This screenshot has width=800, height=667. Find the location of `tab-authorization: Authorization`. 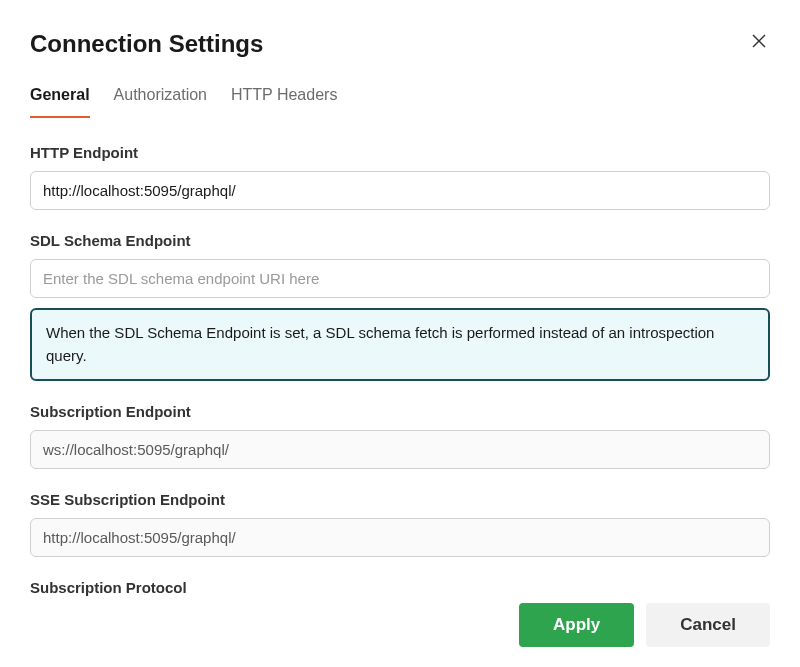

tab-authorization: Authorization is located at coordinates (160, 102).